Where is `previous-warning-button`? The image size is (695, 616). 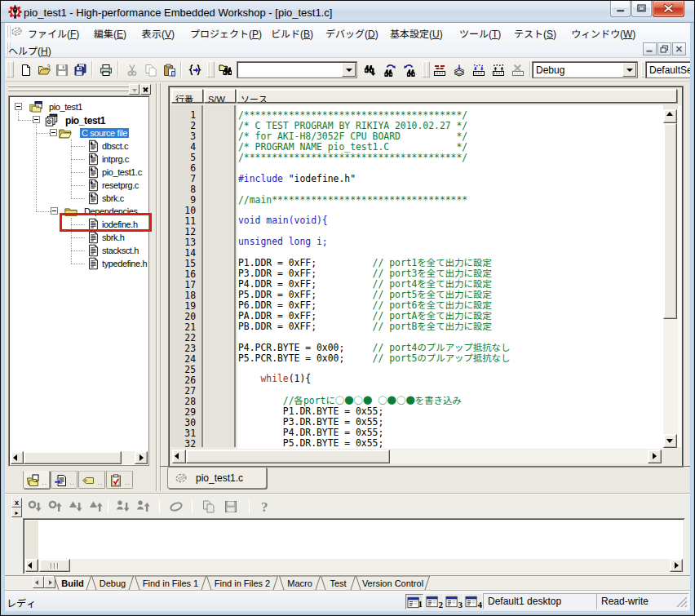 previous-warning-button is located at coordinates (96, 507).